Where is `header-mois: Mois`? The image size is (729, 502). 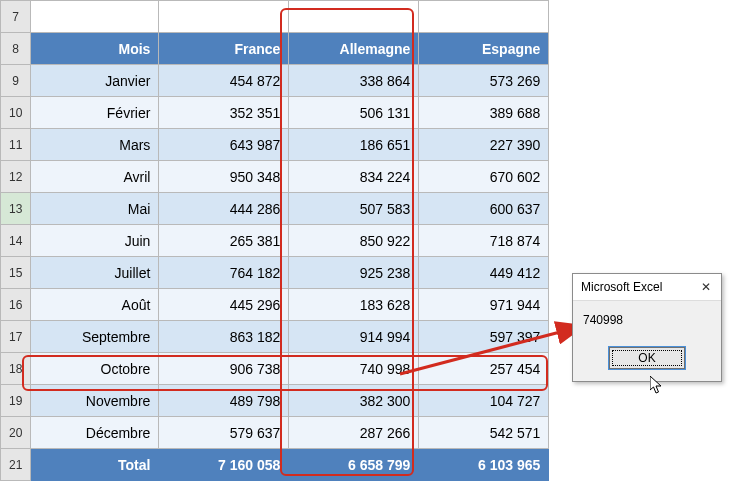 header-mois: Mois is located at coordinates (95, 49).